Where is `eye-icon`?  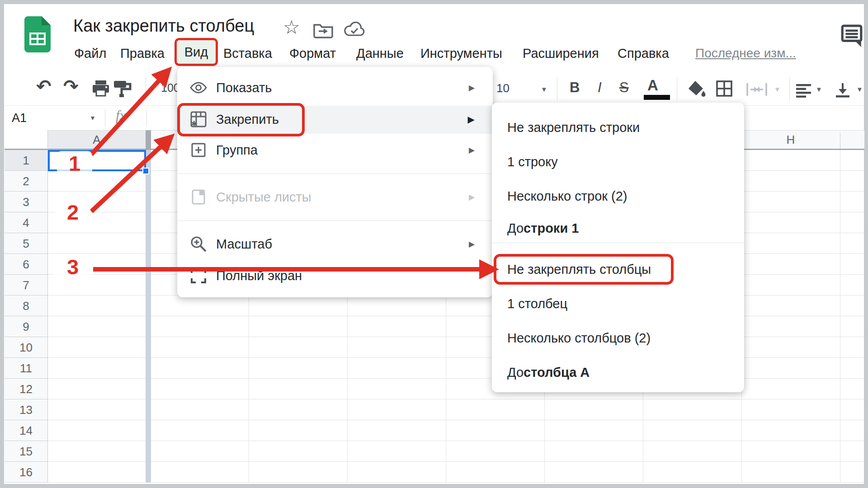
eye-icon is located at coordinates (198, 88).